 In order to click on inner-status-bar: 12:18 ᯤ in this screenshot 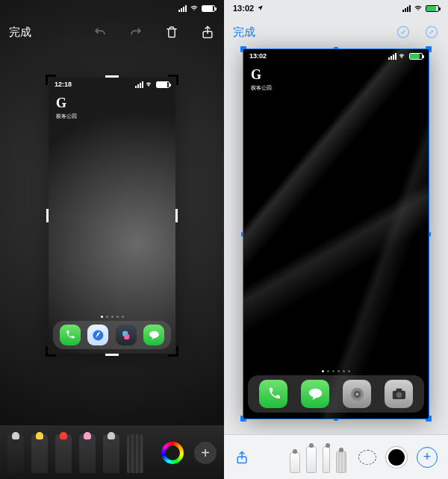, I will do `click(112, 83)`.